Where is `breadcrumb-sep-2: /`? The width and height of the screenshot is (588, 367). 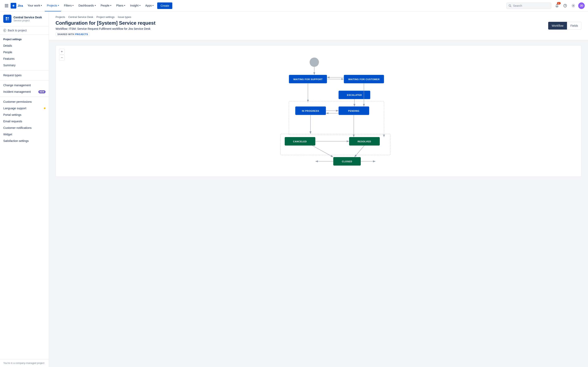 breadcrumb-sep-2: / is located at coordinates (95, 17).